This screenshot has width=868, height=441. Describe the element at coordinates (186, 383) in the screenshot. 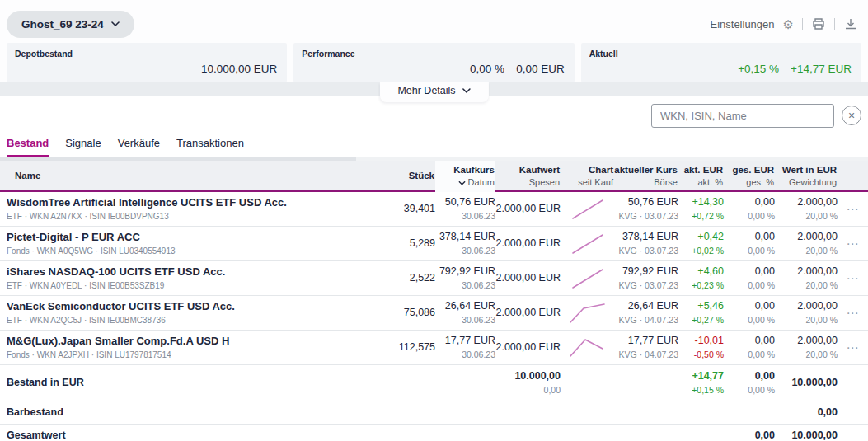

I see `summary-label: Bestand in EUR` at that location.